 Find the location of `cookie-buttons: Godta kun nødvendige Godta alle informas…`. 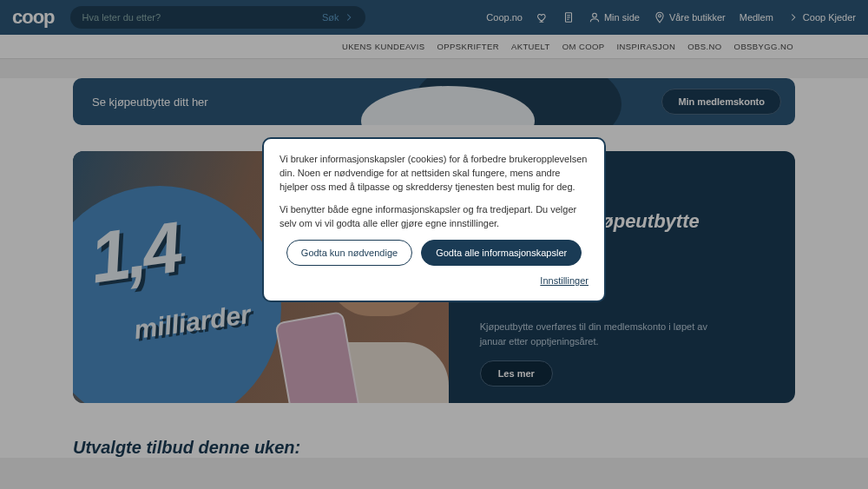

cookie-buttons: Godta kun nødvendige Godta alle informas… is located at coordinates (434, 253).